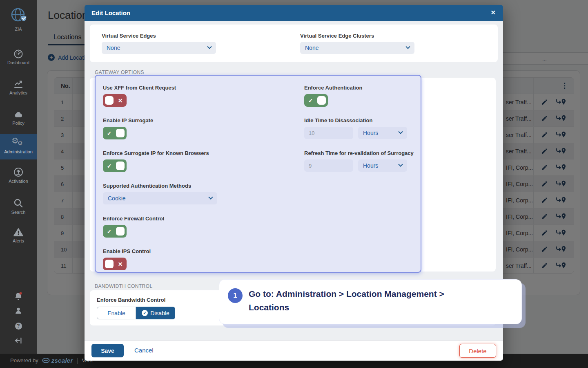 The image size is (588, 368). I want to click on vsec-select: None, so click(357, 48).